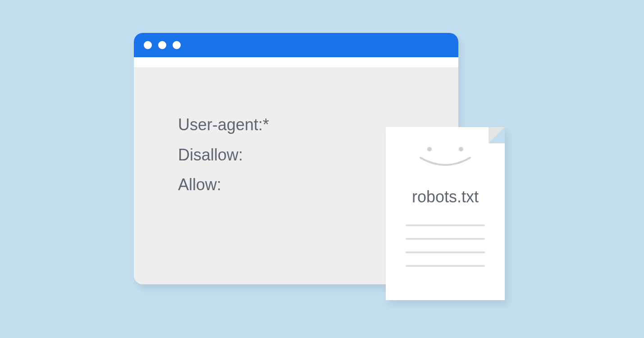  What do you see at coordinates (296, 45) in the screenshot?
I see `titlebar` at bounding box center [296, 45].